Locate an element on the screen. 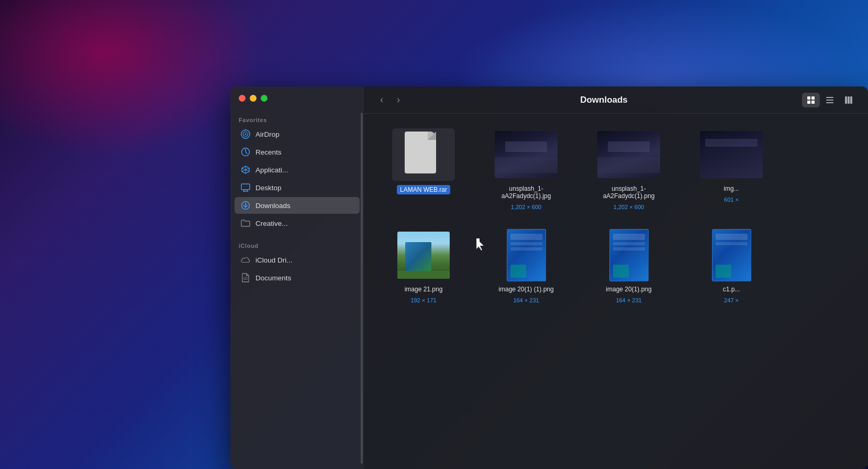 This screenshot has width=868, height=469. sidebar-item-airdrop: AirDrop is located at coordinates (297, 134).